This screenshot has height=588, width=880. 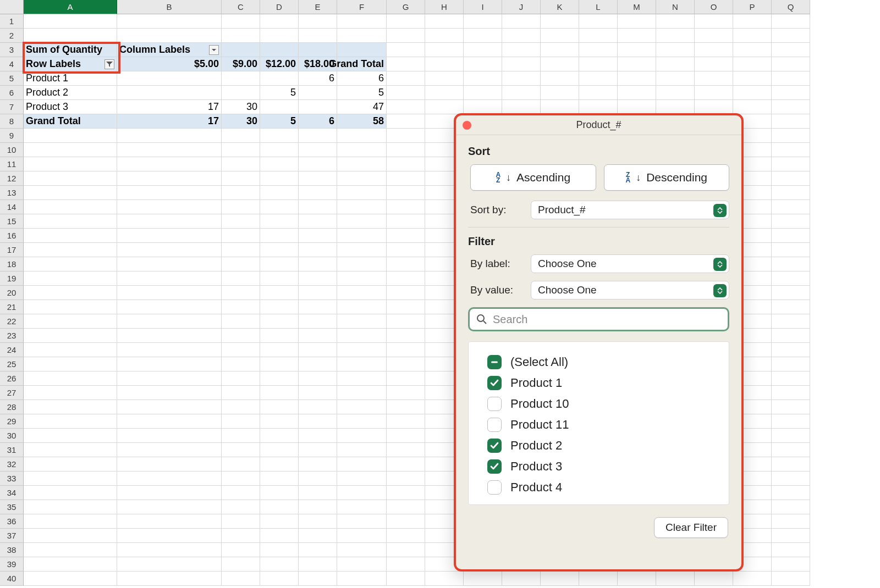 I want to click on search-box, so click(x=598, y=319).